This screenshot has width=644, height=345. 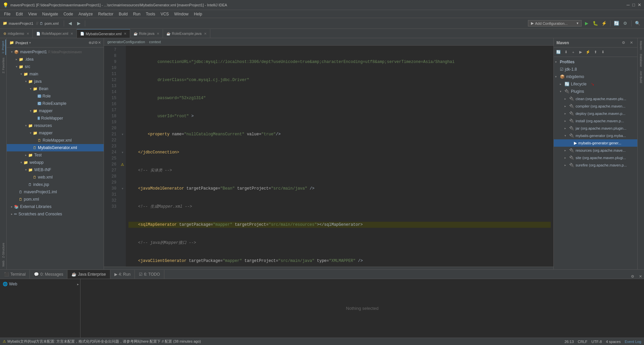 I want to click on maven-add-btn: +, so click(x=573, y=52).